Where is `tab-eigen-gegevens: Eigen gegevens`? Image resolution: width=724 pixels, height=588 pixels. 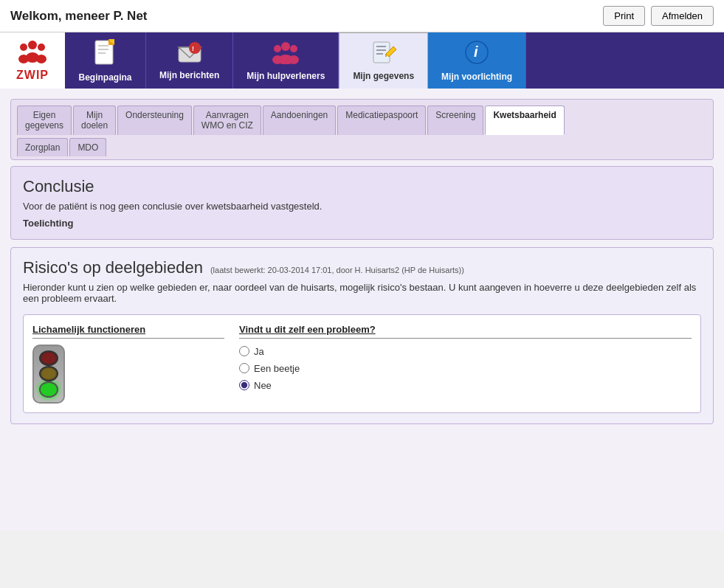
tab-eigen-gegevens: Eigen gegevens is located at coordinates (44, 120).